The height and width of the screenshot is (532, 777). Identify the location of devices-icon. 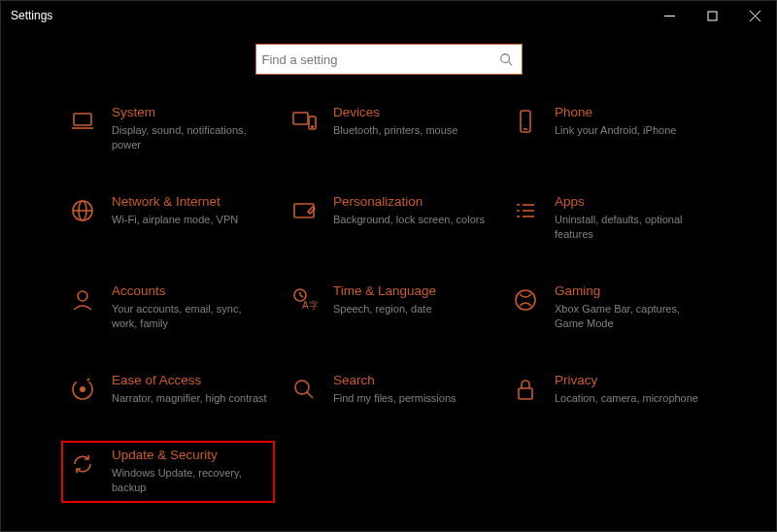
(304, 121).